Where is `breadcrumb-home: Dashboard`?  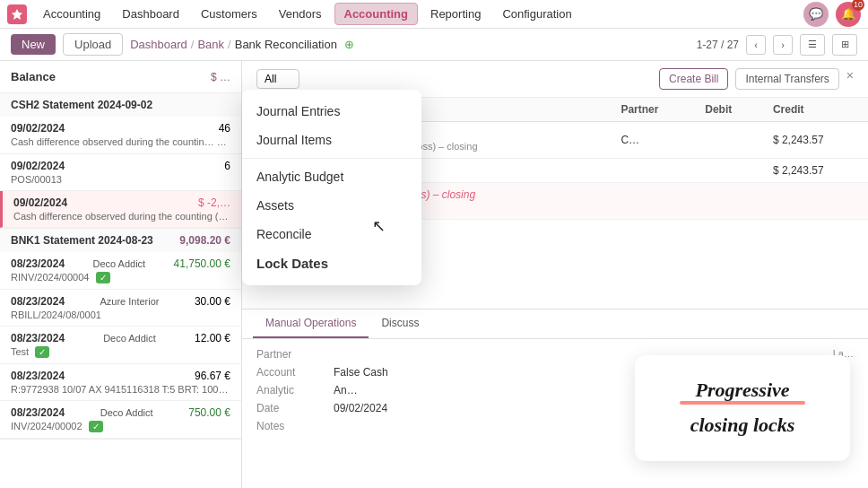
breadcrumb-home: Dashboard is located at coordinates (159, 45).